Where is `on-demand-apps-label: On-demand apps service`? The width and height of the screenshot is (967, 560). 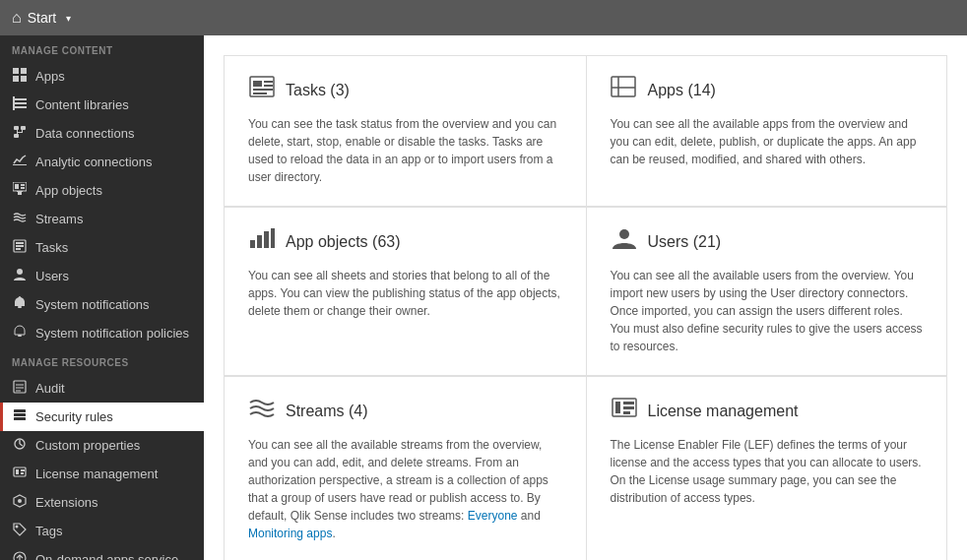
on-demand-apps-label: On-demand apps service is located at coordinates (106, 556).